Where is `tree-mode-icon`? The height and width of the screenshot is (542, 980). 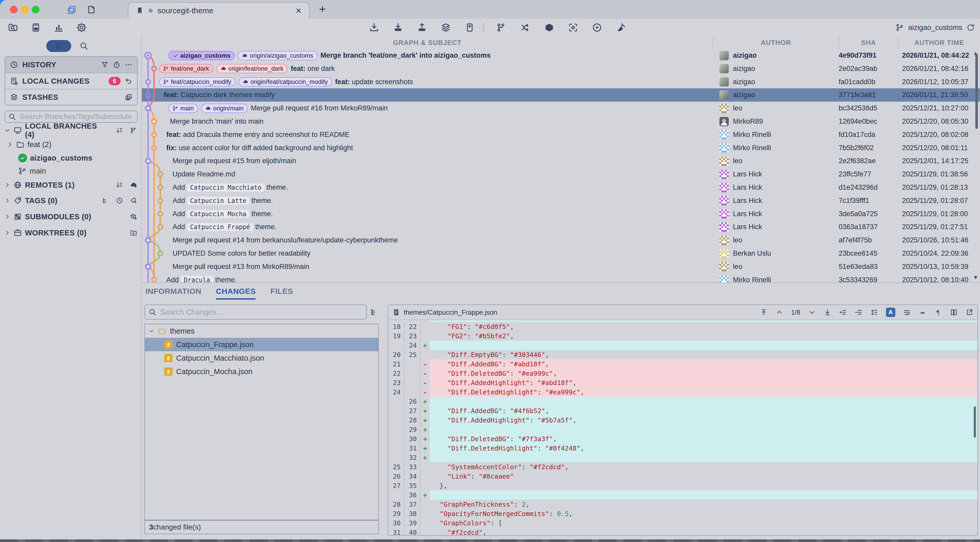 tree-mode-icon is located at coordinates (106, 201).